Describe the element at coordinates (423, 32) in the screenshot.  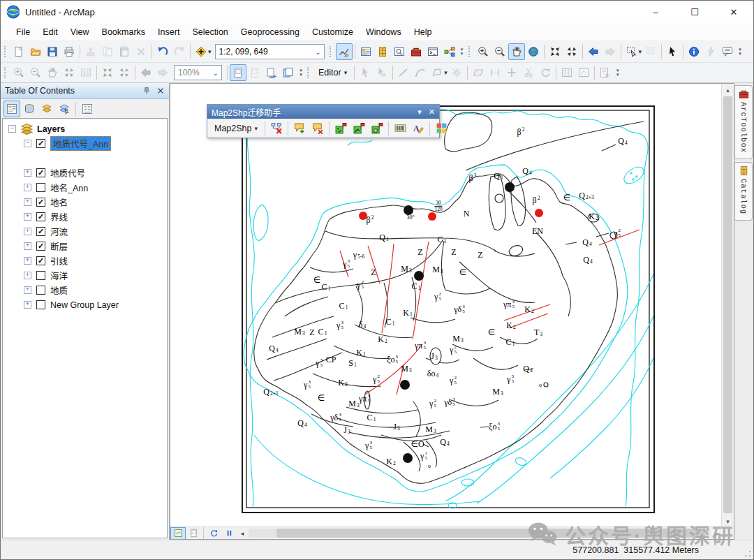
I see `menu-item-help: Help` at that location.